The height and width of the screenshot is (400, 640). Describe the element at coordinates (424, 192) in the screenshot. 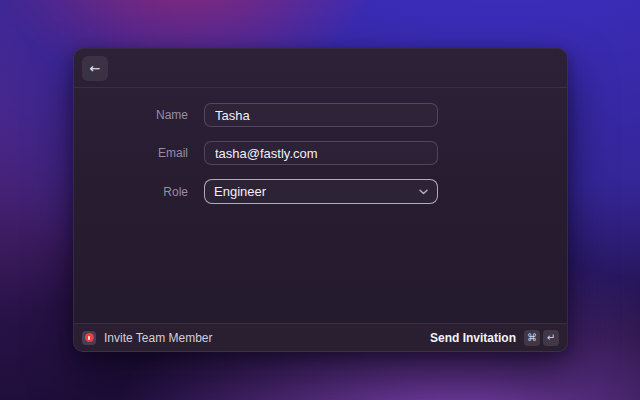

I see `chevron-down-icon` at that location.